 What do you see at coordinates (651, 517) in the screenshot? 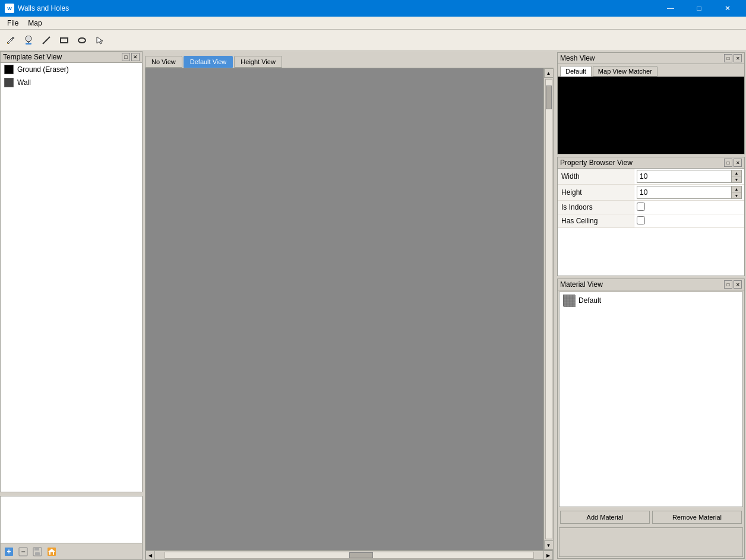
I see `material-action-buttons: Add Material Remove Material` at bounding box center [651, 517].